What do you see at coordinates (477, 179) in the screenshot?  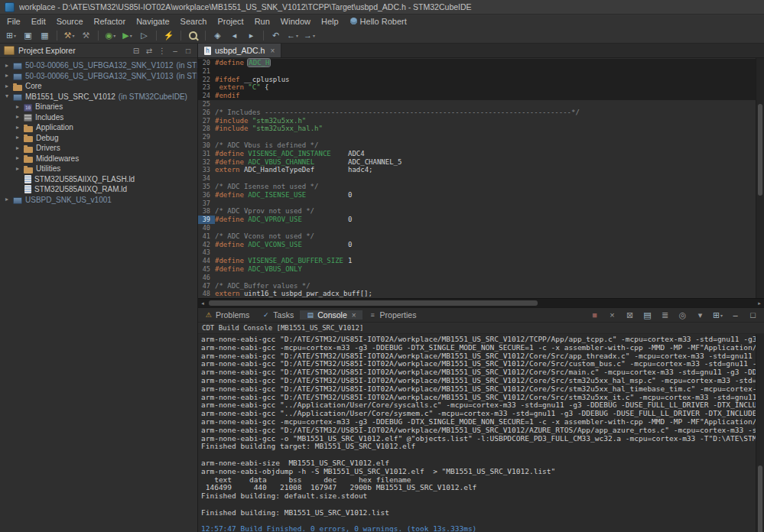 I see `code-line: 34` at bounding box center [477, 179].